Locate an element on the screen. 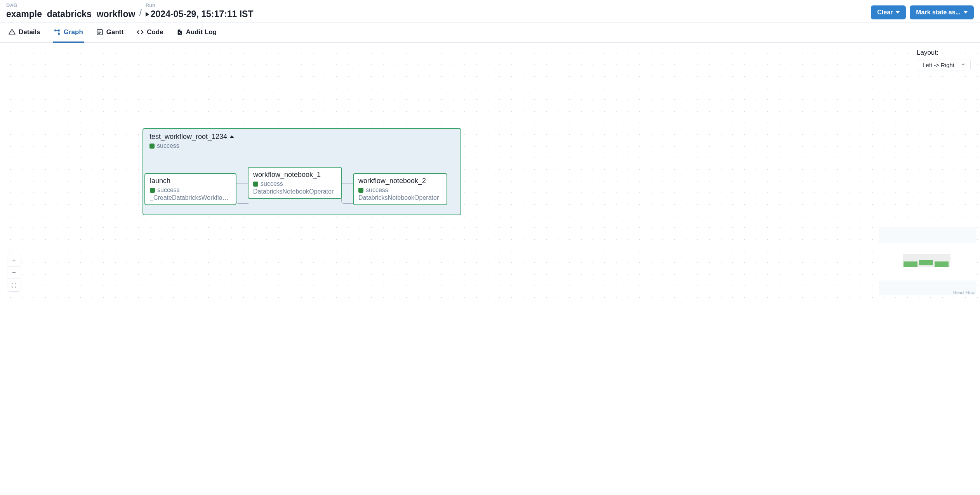 Image resolution: width=980 pixels, height=495 pixels. tab-gantt: Gantt is located at coordinates (110, 33).